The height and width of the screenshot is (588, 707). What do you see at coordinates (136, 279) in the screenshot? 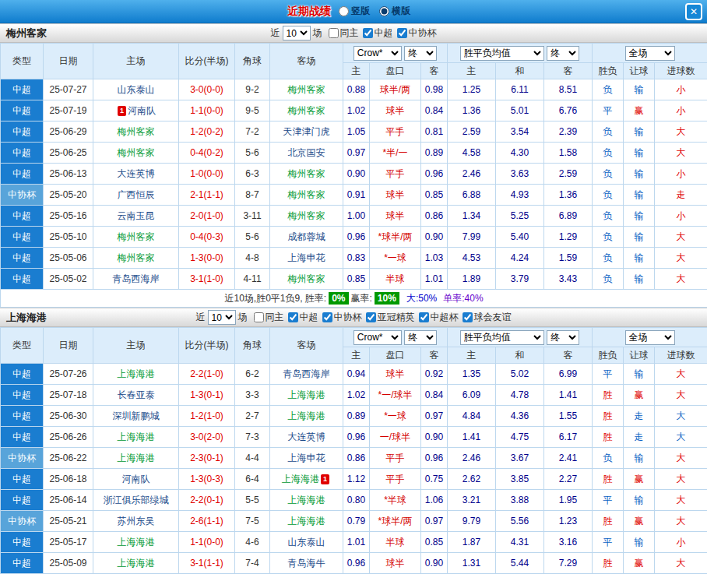
I see `home-team-link: 青岛西海岸` at bounding box center [136, 279].